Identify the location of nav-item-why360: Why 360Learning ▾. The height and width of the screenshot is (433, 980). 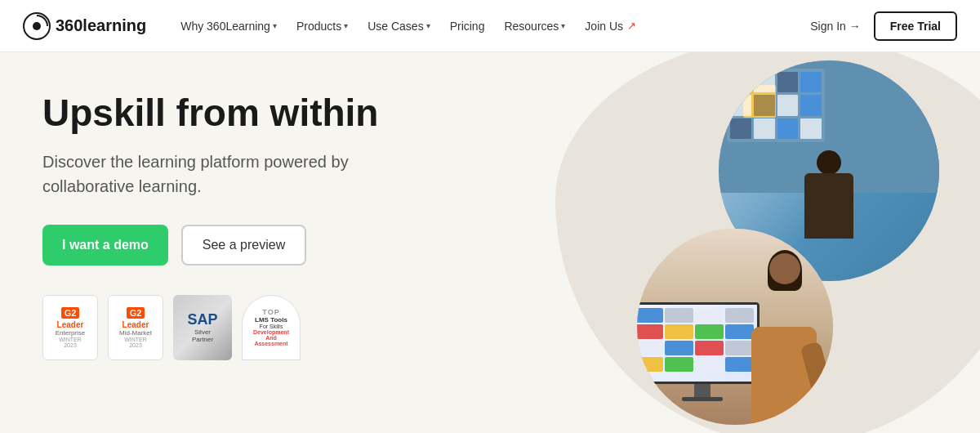
(229, 26).